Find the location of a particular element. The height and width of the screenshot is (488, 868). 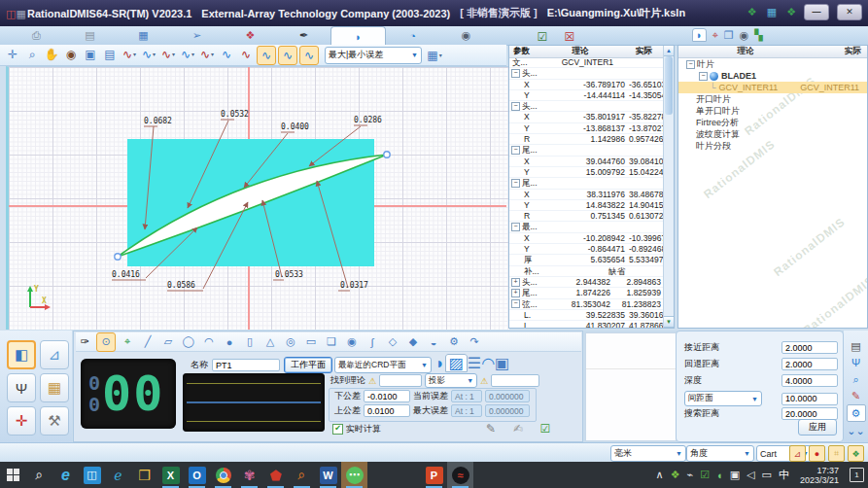

table-row: X-10.208942-10.399676 is located at coordinates (587, 239).